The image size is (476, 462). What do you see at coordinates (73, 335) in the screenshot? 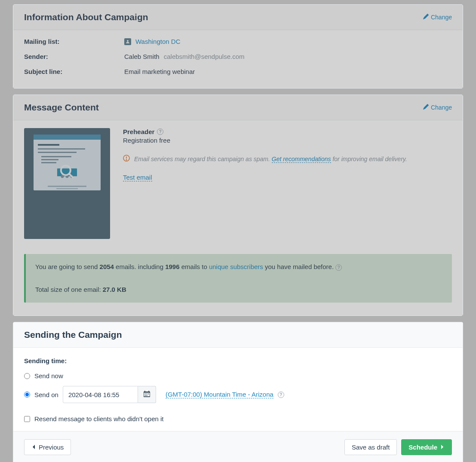
I see `send-title: Sending the Campaign` at bounding box center [73, 335].